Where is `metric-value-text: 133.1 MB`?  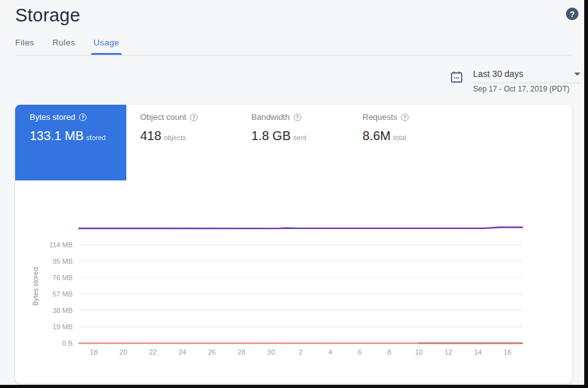 metric-value-text: 133.1 MB is located at coordinates (57, 136).